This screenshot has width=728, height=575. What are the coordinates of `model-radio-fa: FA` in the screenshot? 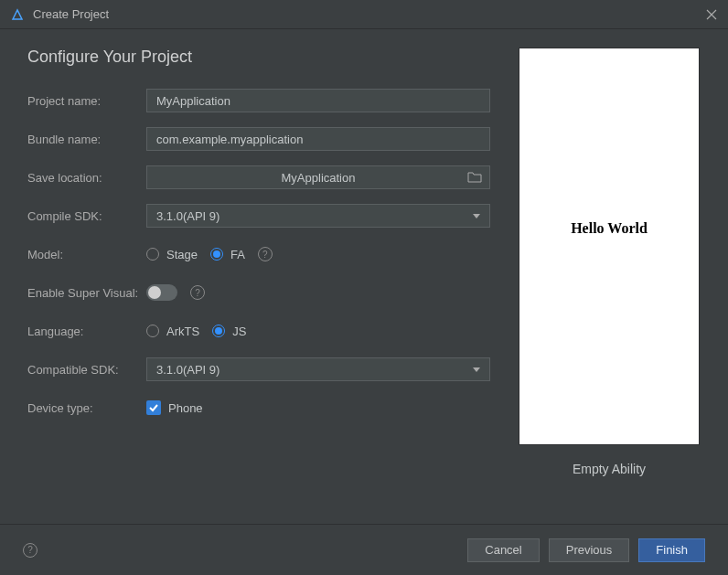 It's located at (228, 254).